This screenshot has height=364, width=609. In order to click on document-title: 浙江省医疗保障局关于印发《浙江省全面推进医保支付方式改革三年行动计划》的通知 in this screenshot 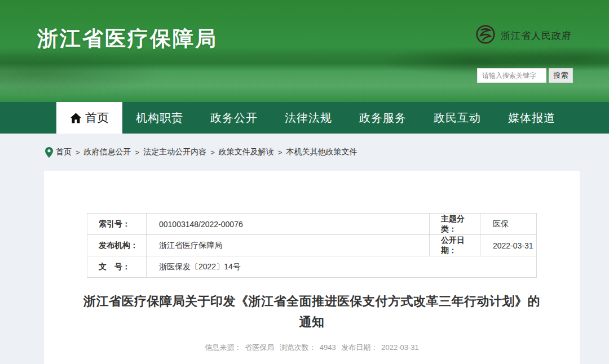, I will do `click(312, 312)`.